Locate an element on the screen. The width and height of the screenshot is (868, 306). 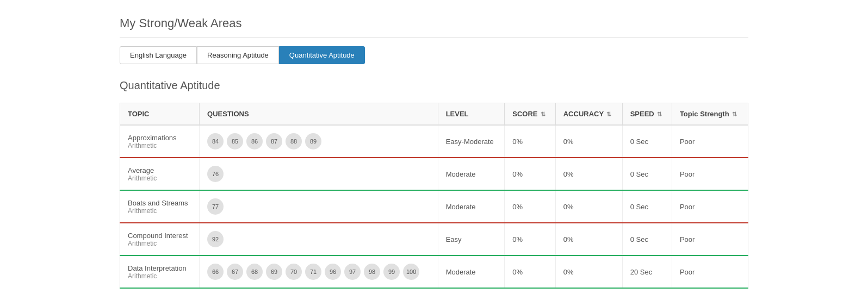
question-badge: 70 is located at coordinates (294, 272).